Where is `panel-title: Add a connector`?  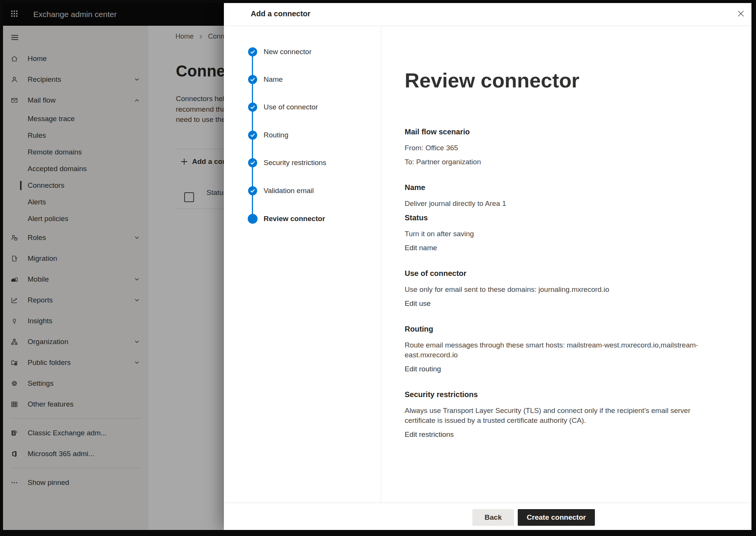
panel-title: Add a connector is located at coordinates (281, 14).